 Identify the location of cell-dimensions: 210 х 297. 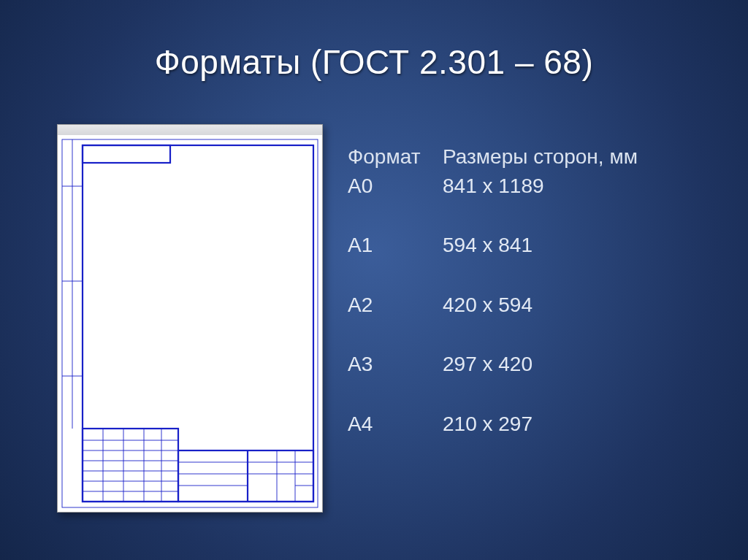
(584, 424).